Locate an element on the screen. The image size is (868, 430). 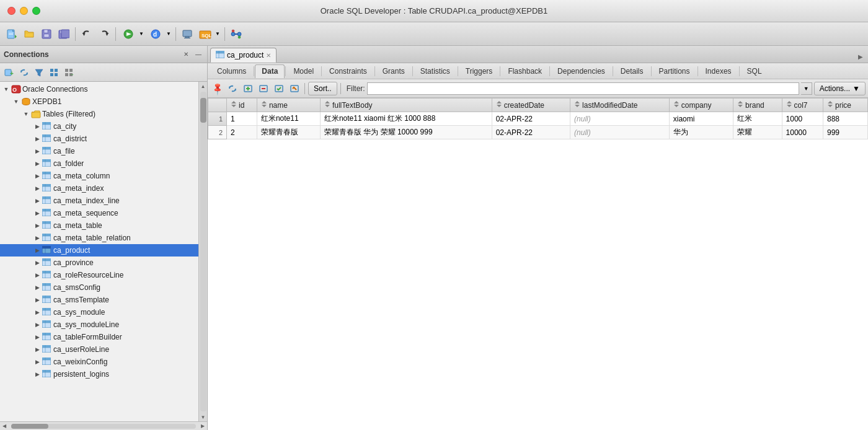
sub-tab-grants: Grants is located at coordinates (394, 71).